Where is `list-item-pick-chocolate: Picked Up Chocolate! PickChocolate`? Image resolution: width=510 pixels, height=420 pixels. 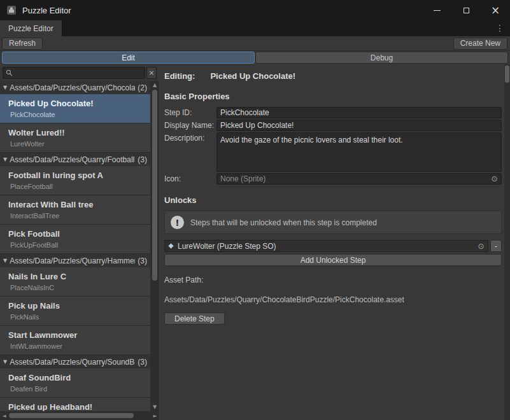 list-item-pick-chocolate: Picked Up Chocolate! PickChocolate is located at coordinates (75, 108).